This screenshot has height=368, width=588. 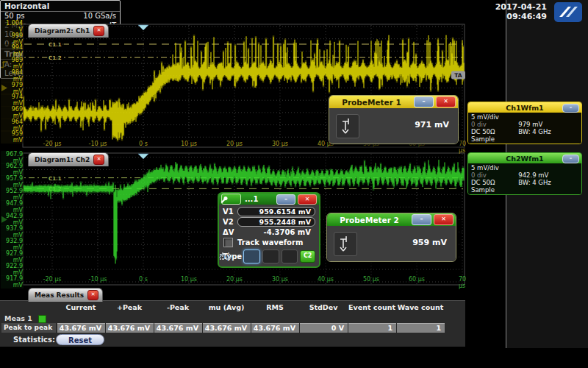 I want to click on probemeter2-titlebar: ProbeMeter 2 – ✕, so click(x=391, y=219).